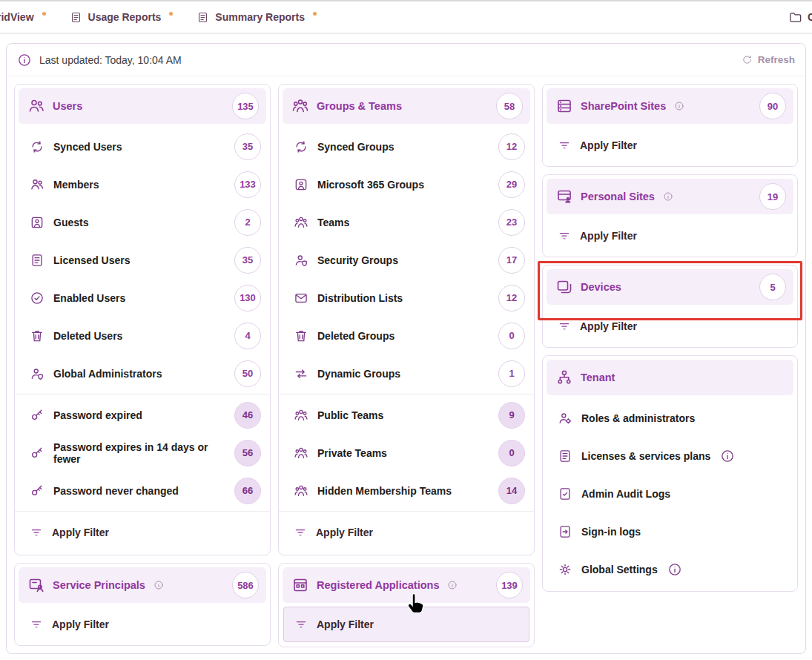 The width and height of the screenshot is (812, 660). Describe the element at coordinates (623, 106) in the screenshot. I see `card-title: SharePoint Sites` at that location.